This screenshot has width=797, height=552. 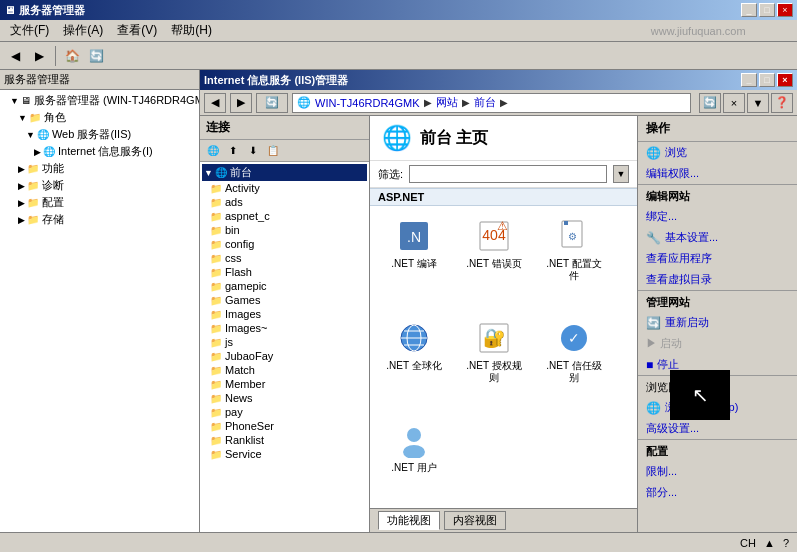 I want to click on tree-item-server: ▼ 🖥 服务器管理器 (WIN-TJ46RDR4GM), so click(x=100, y=100).